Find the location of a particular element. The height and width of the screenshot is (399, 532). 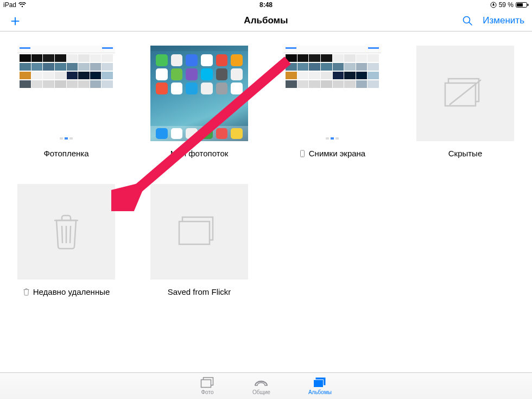

add-button: ＋ is located at coordinates (15, 21).